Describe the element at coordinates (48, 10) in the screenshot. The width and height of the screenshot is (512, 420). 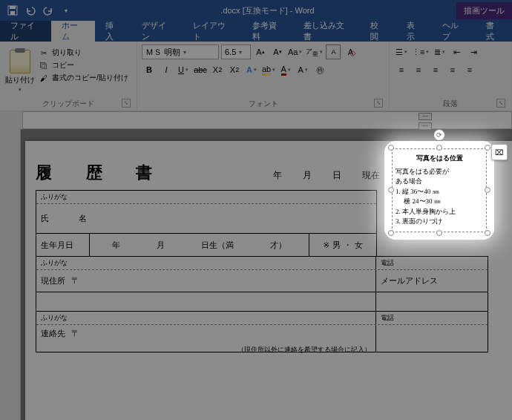
I see `redo-button` at that location.